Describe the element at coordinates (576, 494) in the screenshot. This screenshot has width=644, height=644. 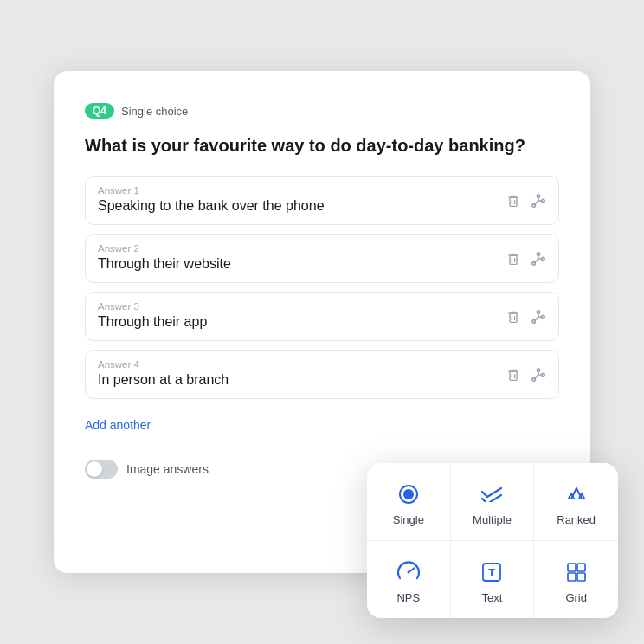
I see `ranked-icon` at that location.